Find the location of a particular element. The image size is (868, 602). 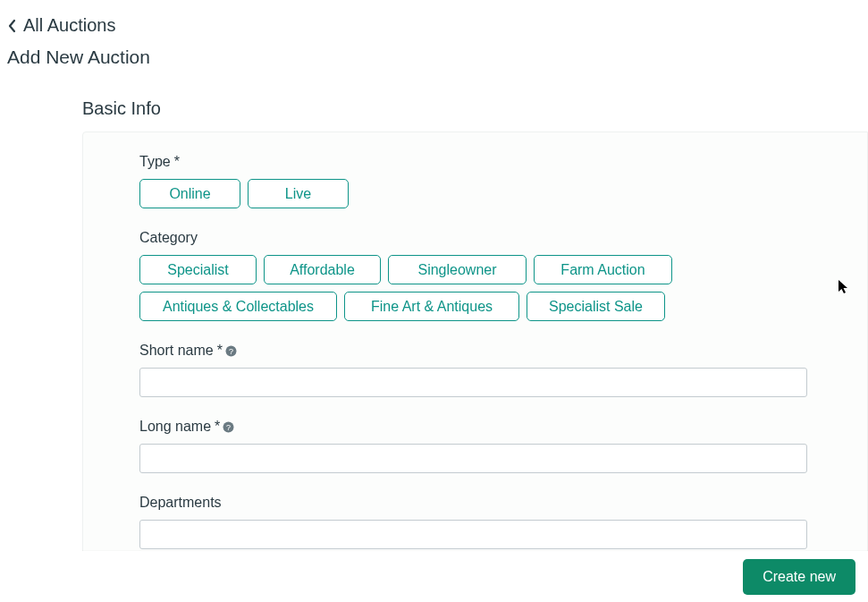

departments-input is located at coordinates (474, 535).